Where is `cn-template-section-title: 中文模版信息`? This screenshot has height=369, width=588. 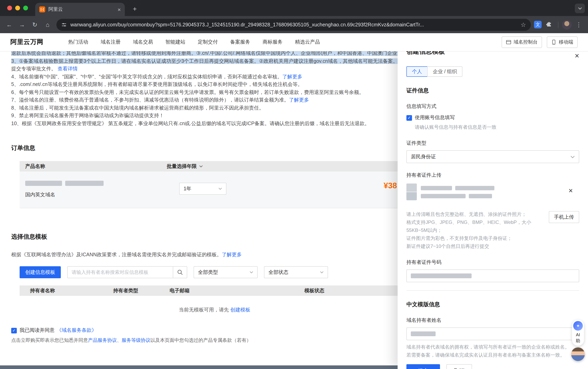
cn-template-section-title: 中文模版信息 is located at coordinates (493, 305).